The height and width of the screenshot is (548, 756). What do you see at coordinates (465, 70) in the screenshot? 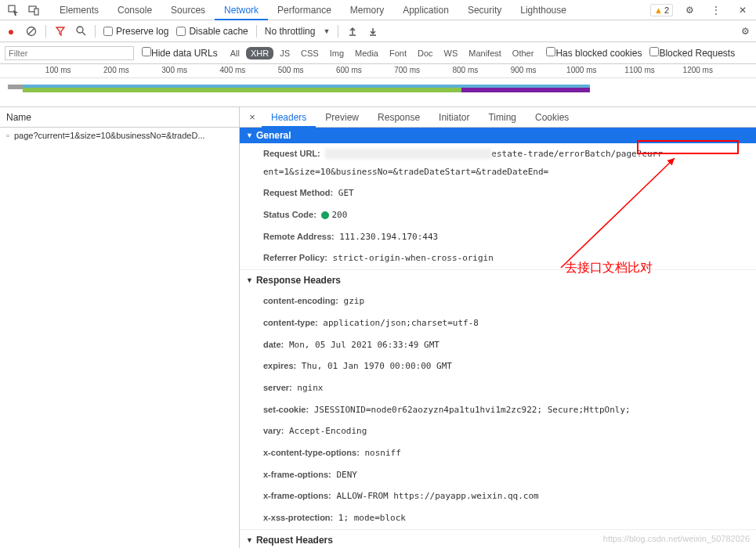
I see `timeline-tick: 800 ms` at bounding box center [465, 70].